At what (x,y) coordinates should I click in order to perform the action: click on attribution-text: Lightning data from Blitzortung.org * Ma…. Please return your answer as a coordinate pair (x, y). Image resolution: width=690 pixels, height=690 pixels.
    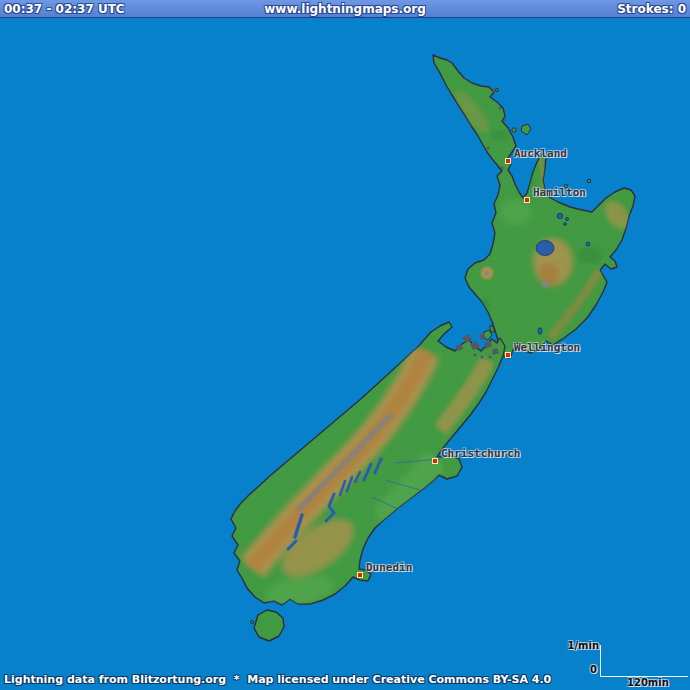
    Looking at the image, I should click on (278, 680).